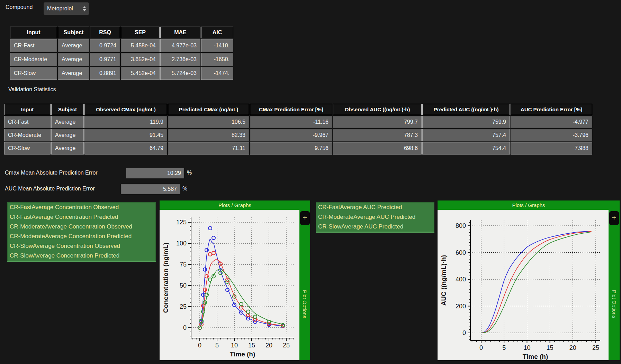 The width and height of the screenshot is (621, 364). What do you see at coordinates (208, 122) in the screenshot?
I see `table-cell: 106.5` at bounding box center [208, 122].